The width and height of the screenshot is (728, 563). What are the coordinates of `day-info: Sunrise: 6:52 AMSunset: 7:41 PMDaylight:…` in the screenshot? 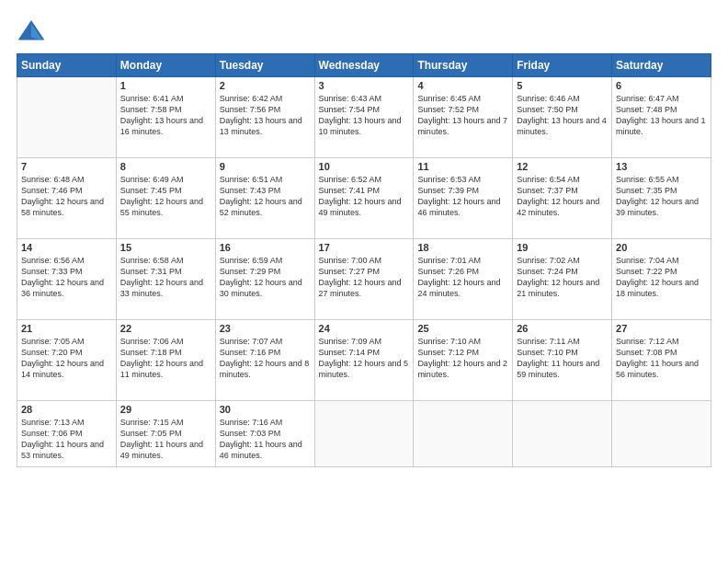 It's located at (364, 197).